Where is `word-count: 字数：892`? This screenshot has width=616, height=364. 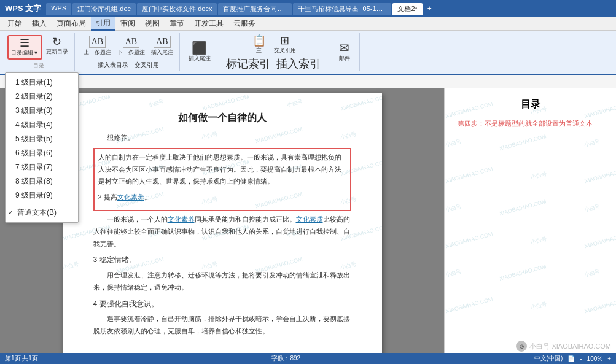 word-count: 字数：892 is located at coordinates (286, 358).